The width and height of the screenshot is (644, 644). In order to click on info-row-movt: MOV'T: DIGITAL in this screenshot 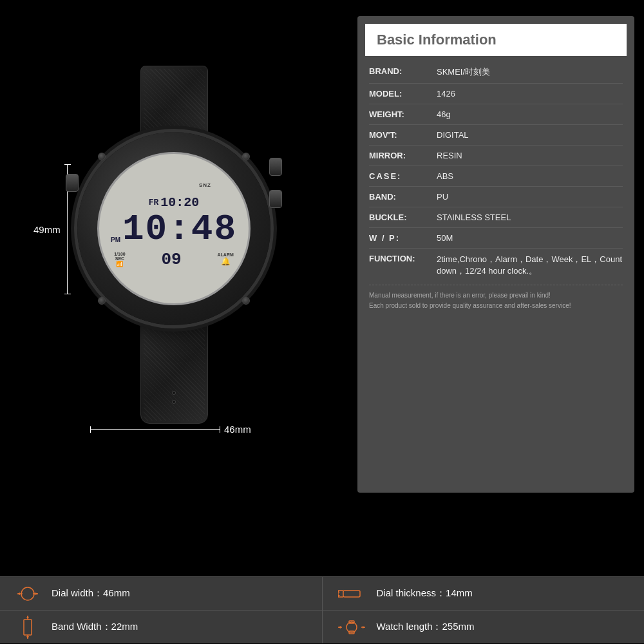, I will do `click(496, 135)`.